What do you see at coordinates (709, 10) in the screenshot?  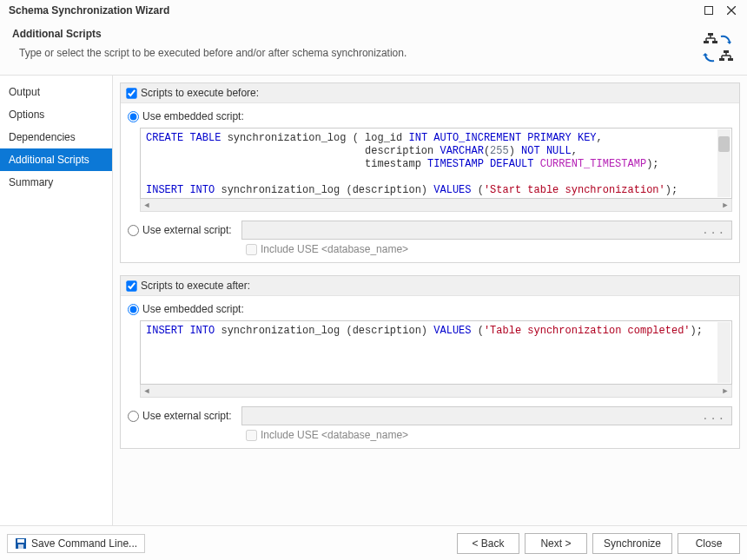 I see `maximize-button` at bounding box center [709, 10].